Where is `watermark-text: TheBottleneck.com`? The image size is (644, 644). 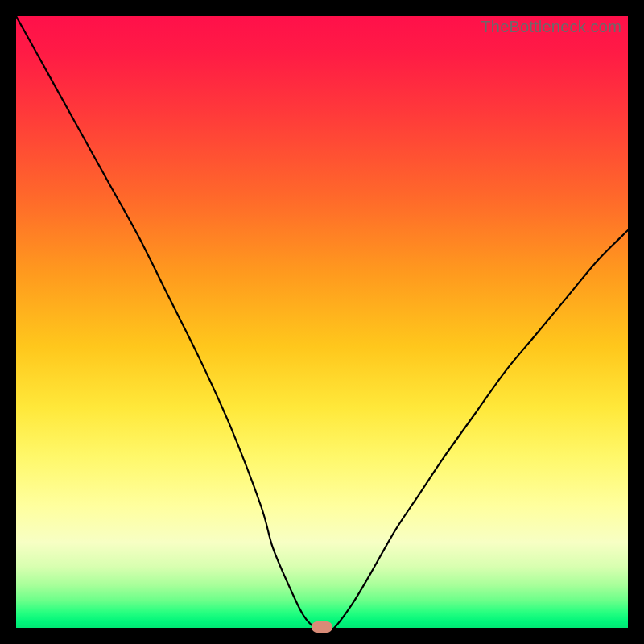
watermark-text: TheBottleneck.com is located at coordinates (551, 27).